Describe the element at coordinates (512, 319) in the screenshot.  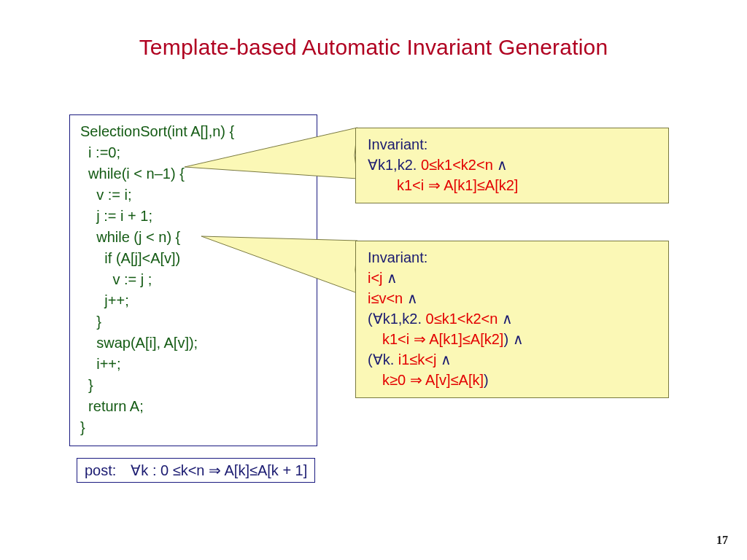
I see `invariant-box-inner: Invariant: i<j ∧ i≤v<n ∧ (∀k1,k2. 0≤k1<k…` at that location.